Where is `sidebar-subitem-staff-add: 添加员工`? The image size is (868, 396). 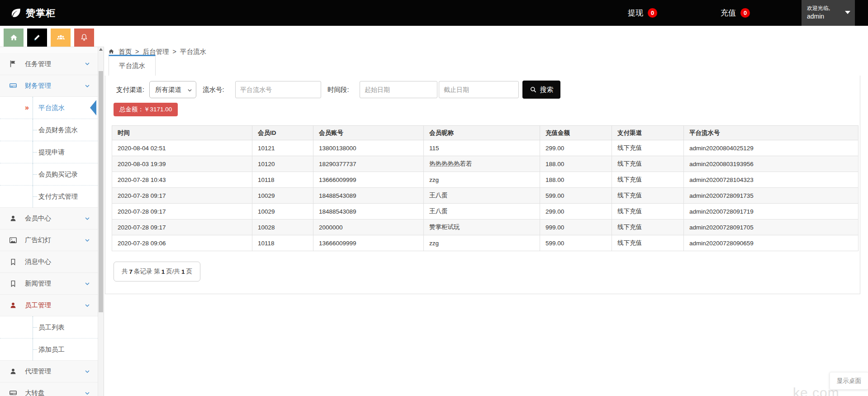
sidebar-subitem-staff-add: 添加员工 is located at coordinates (49, 349).